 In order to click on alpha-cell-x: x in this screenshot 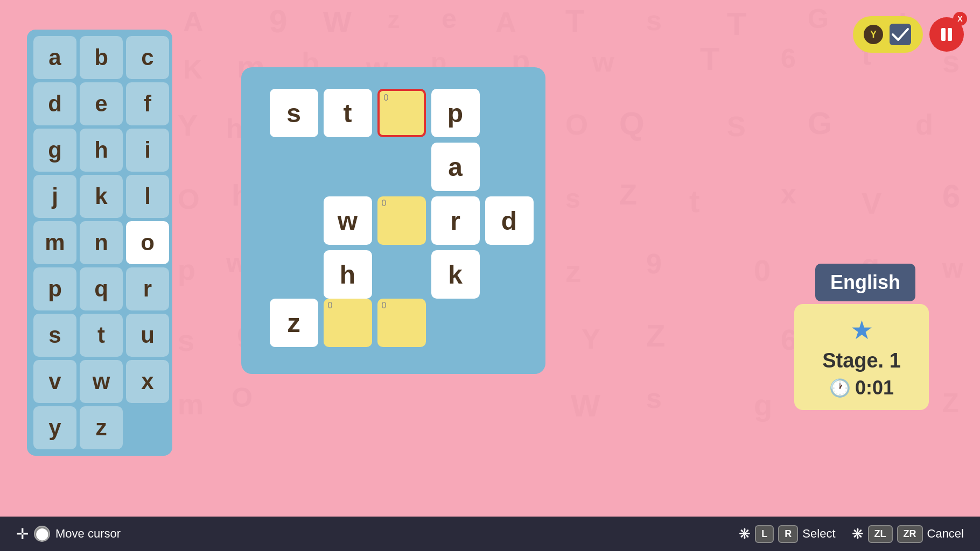, I will do `click(148, 382)`.